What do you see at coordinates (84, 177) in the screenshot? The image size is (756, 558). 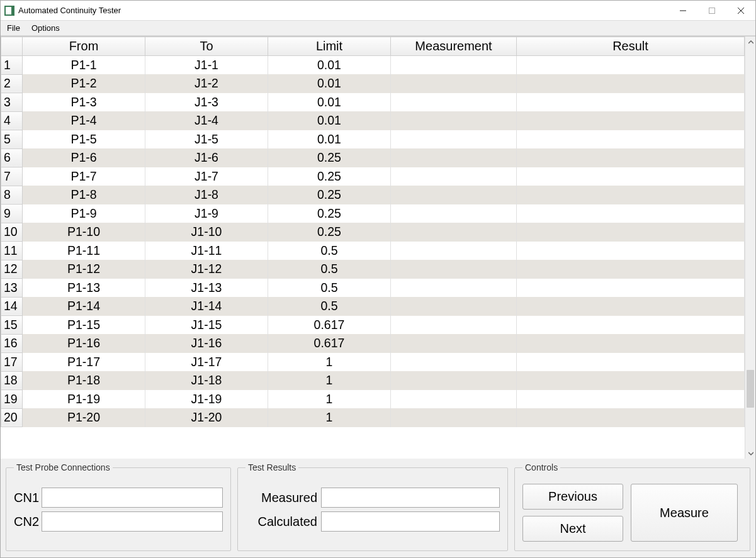 I see `cell: P1-7` at bounding box center [84, 177].